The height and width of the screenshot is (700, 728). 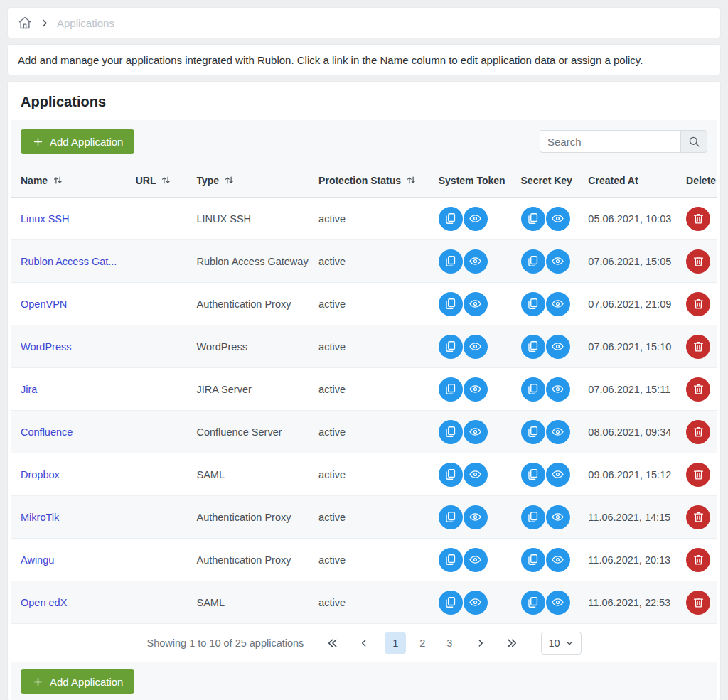 I want to click on search-input, so click(x=610, y=141).